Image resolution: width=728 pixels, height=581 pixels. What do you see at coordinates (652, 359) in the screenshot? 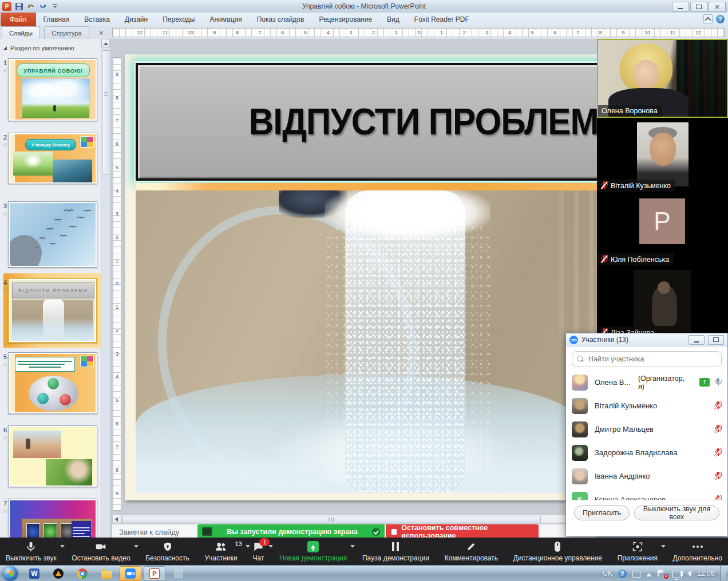
I see `search-input` at bounding box center [652, 359].